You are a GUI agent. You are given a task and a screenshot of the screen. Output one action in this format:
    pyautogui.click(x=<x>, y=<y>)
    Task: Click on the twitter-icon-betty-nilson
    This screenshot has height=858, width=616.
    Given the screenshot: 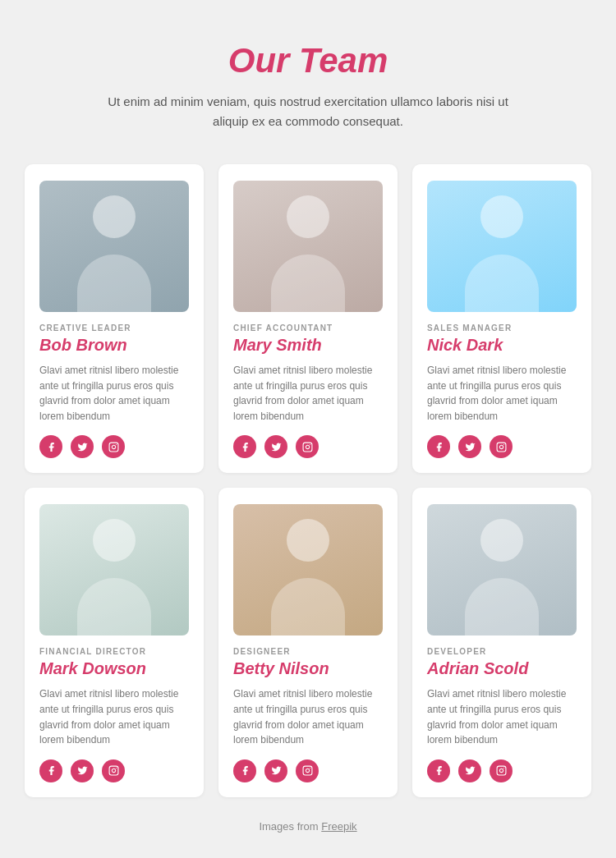 What is the action you would take?
    pyautogui.click(x=276, y=771)
    